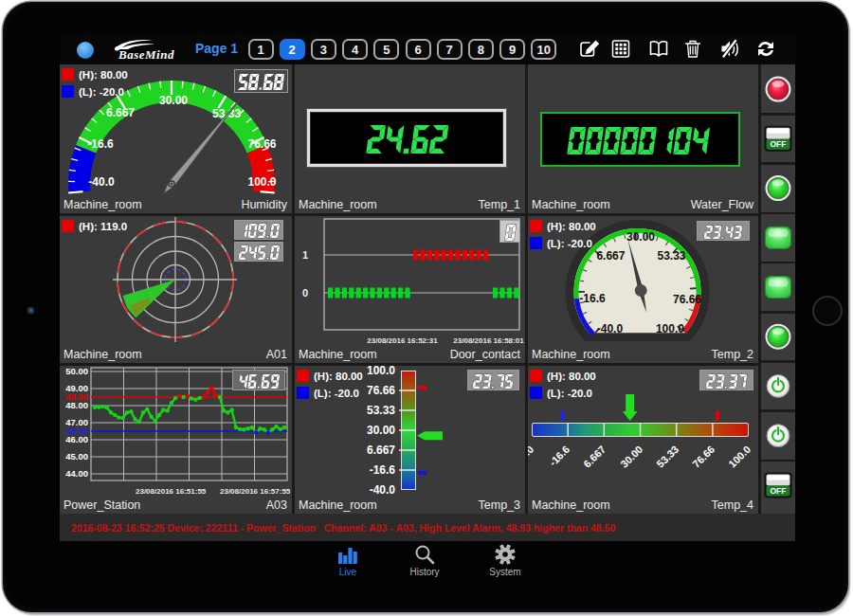  I want to click on svg-text: 50.00, so click(77, 371).